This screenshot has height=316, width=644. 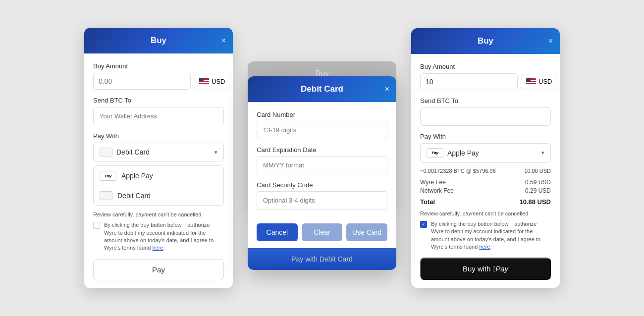 I want to click on panel3-applepay-icon: Pay, so click(x=435, y=153).